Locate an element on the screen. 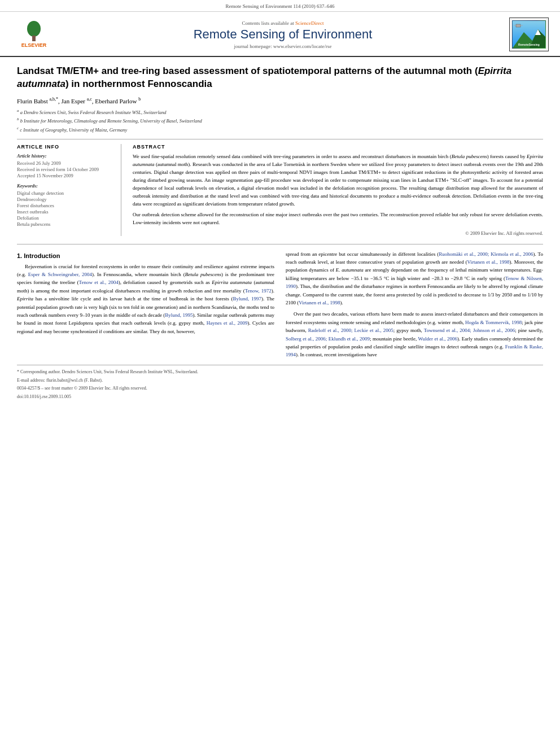 This screenshot has width=560, height=747. journal-name: Remote Sensing of Environment is located at coordinates (283, 34).